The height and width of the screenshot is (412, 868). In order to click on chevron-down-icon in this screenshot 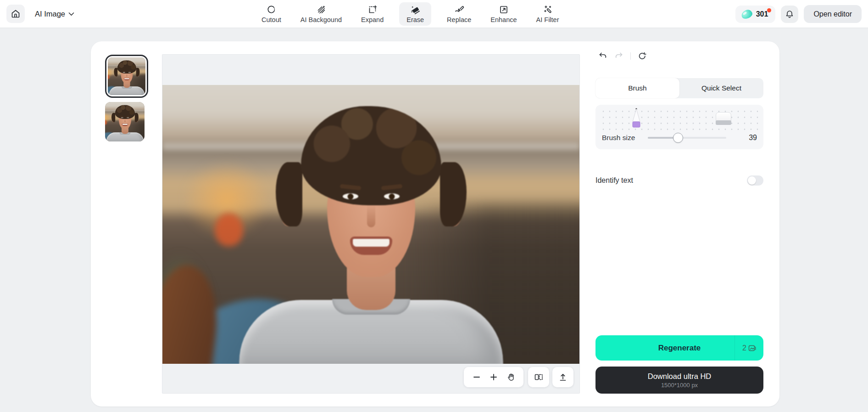, I will do `click(72, 14)`.